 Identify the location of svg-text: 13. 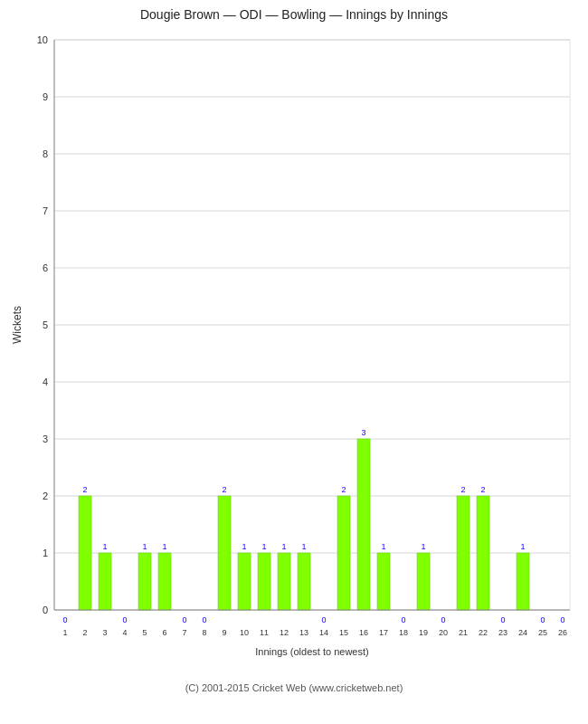
(304, 633).